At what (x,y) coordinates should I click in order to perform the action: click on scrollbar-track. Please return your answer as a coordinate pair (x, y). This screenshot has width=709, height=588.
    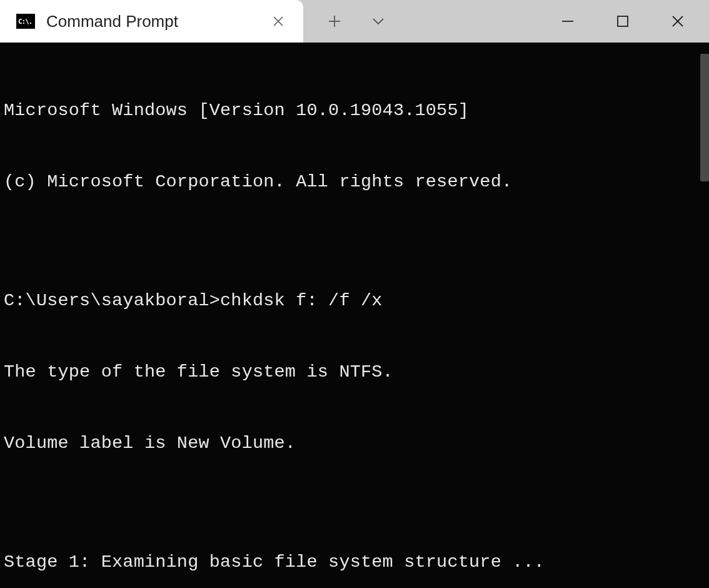
    Looking at the image, I should click on (705, 315).